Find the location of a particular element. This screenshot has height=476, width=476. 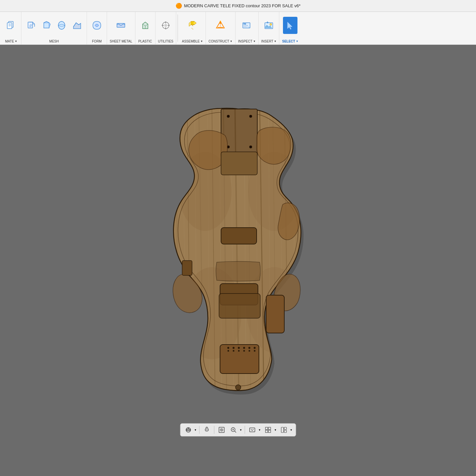

inspect-btn is located at coordinates (247, 25).